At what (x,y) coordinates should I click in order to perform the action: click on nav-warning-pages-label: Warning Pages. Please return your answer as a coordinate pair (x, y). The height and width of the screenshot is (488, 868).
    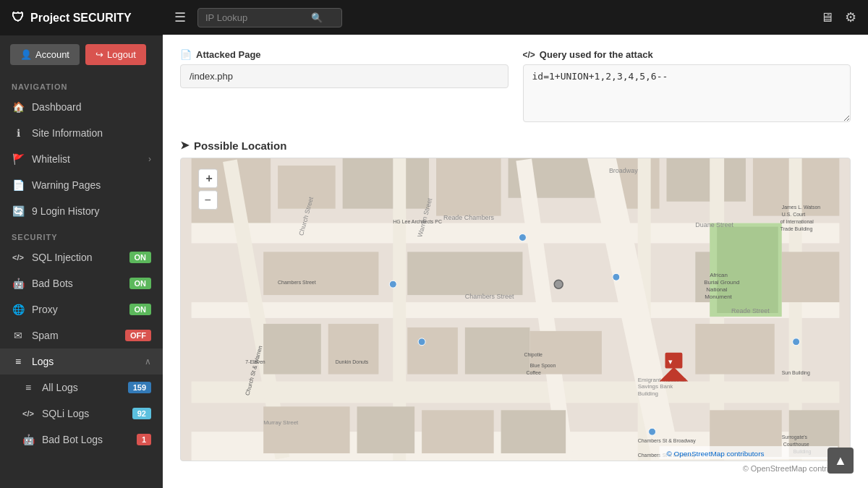
    Looking at the image, I should click on (67, 185).